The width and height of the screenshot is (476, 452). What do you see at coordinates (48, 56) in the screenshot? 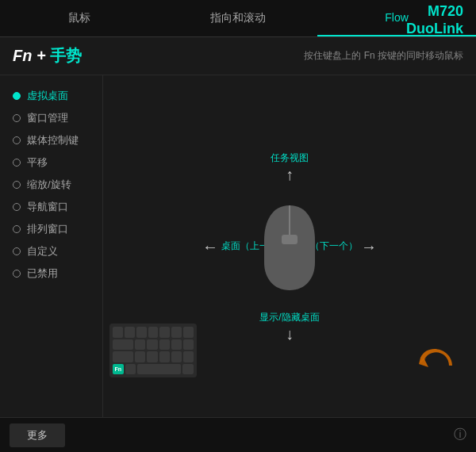
I see `page-title: Fn + 手势` at bounding box center [48, 56].